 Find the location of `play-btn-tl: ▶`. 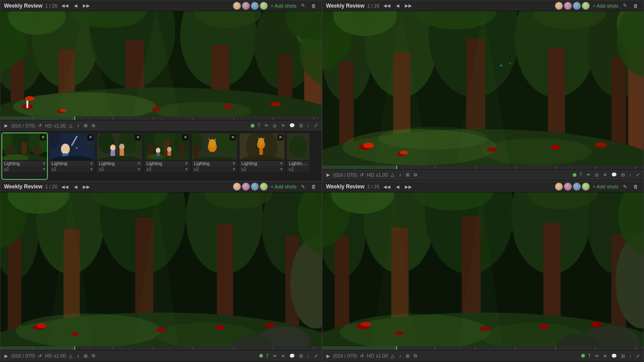

play-btn-tl: ▶ is located at coordinates (6, 125).